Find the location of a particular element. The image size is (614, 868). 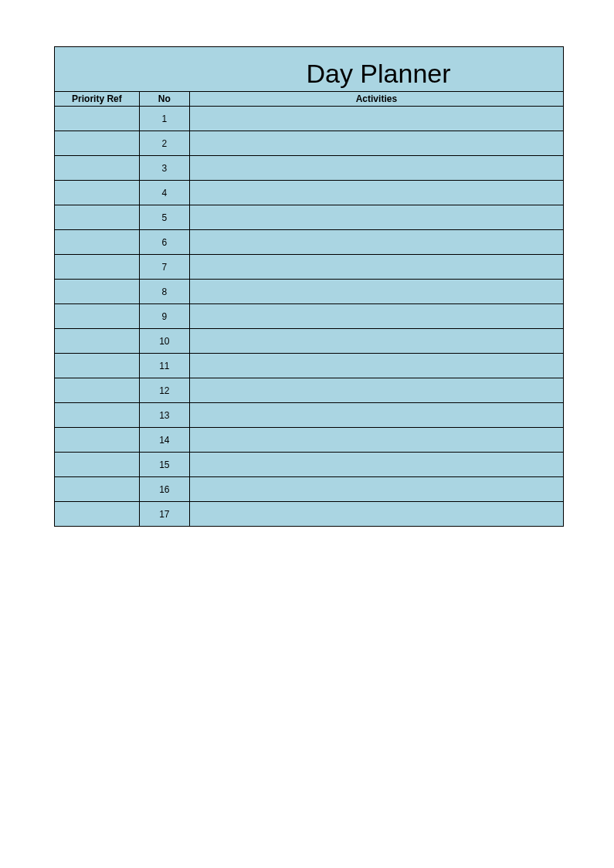

no-cell: 15 is located at coordinates (164, 465).